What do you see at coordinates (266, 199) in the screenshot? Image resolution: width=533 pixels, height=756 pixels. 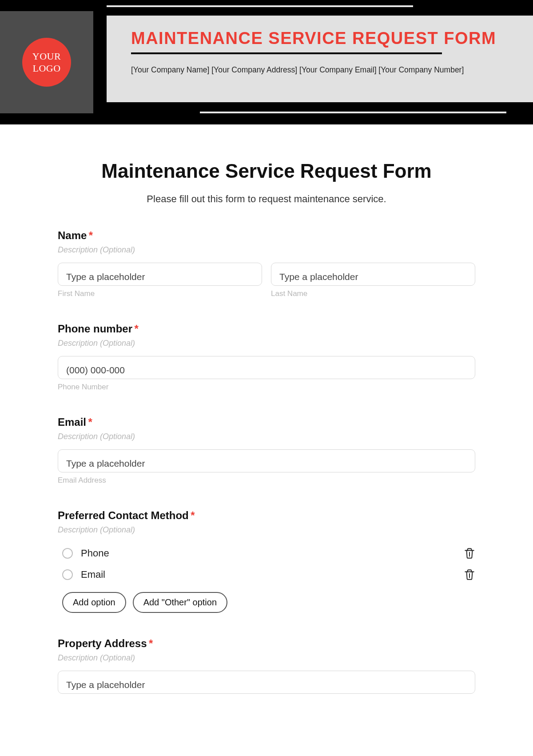 I see `form-subtitle: Please fill out this form to request mai…` at bounding box center [266, 199].